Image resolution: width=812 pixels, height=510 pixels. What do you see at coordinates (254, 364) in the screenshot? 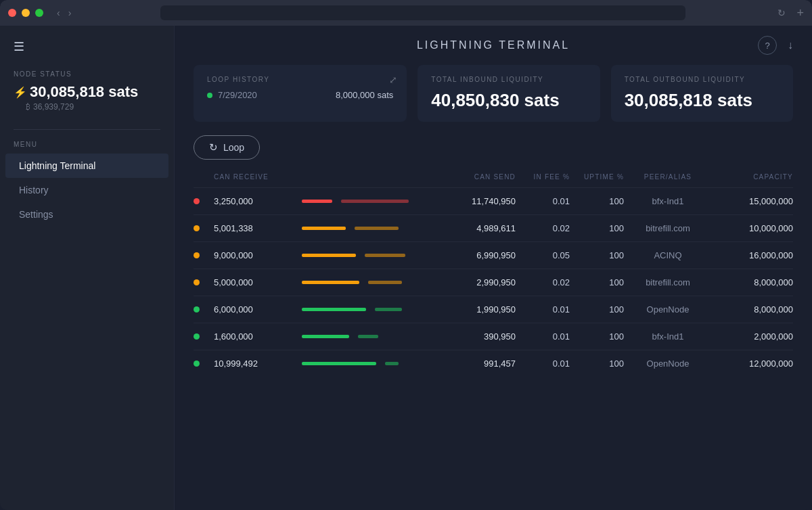
I see `can-receive-value: 10,999,492` at bounding box center [254, 364].